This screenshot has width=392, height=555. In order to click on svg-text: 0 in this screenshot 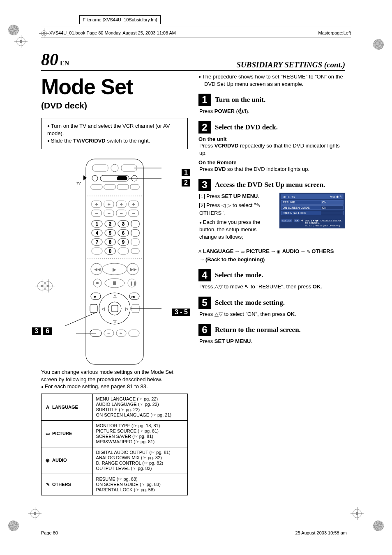, I will do `click(110, 251)`.